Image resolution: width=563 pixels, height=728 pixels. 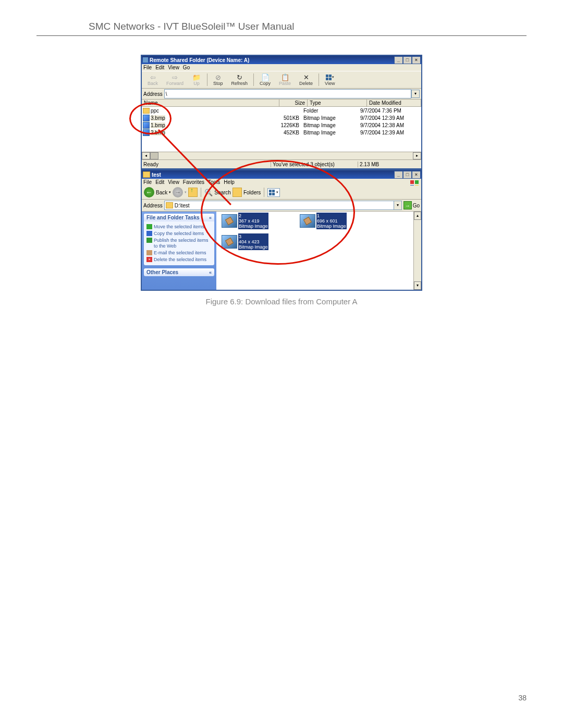 What do you see at coordinates (187, 68) in the screenshot?
I see `menu-go: Go` at bounding box center [187, 68].